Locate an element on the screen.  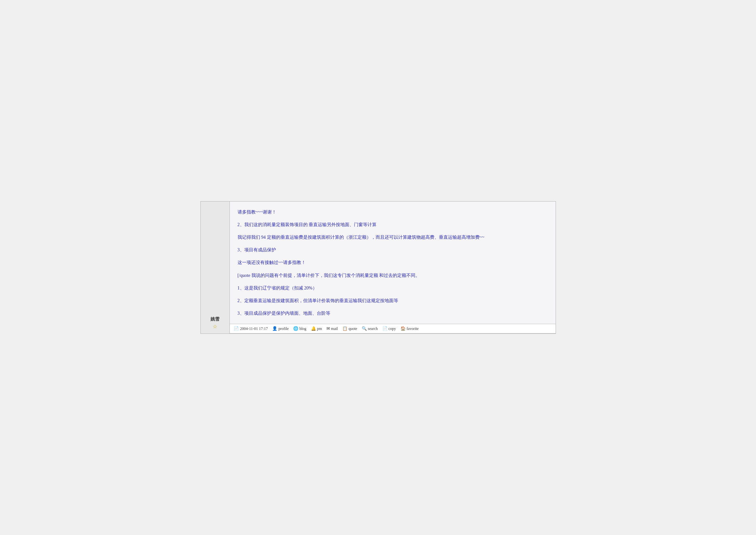
pm-icon: 🔔 is located at coordinates (313, 329).